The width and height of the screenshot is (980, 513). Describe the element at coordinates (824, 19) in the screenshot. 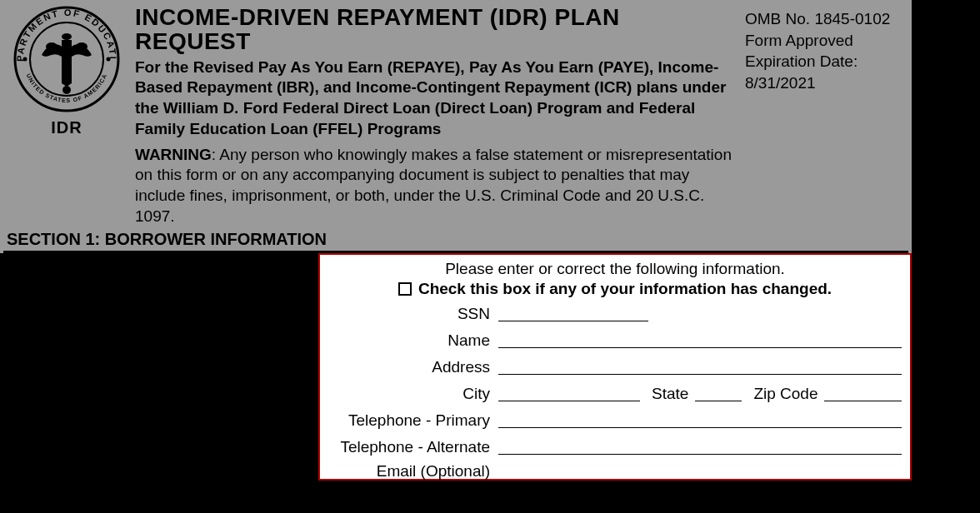

I see `omb-number: OMB No. 1845-0102` at that location.